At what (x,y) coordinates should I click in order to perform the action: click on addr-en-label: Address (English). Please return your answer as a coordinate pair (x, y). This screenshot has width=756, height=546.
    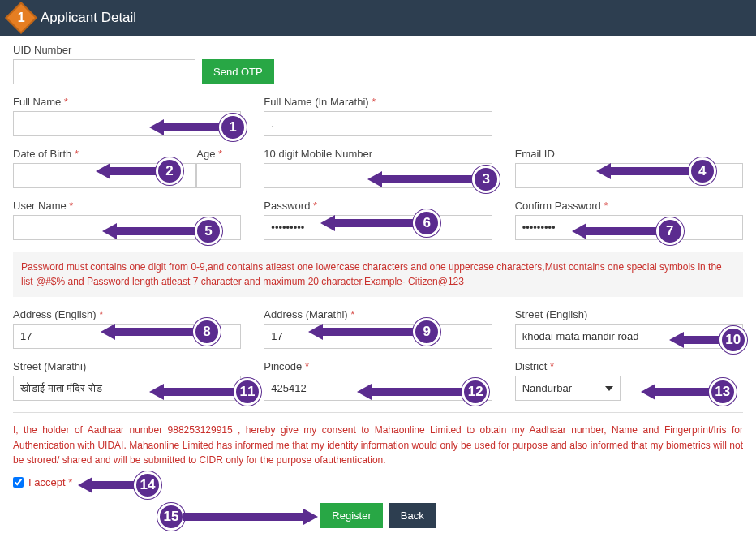
    Looking at the image, I should click on (127, 315).